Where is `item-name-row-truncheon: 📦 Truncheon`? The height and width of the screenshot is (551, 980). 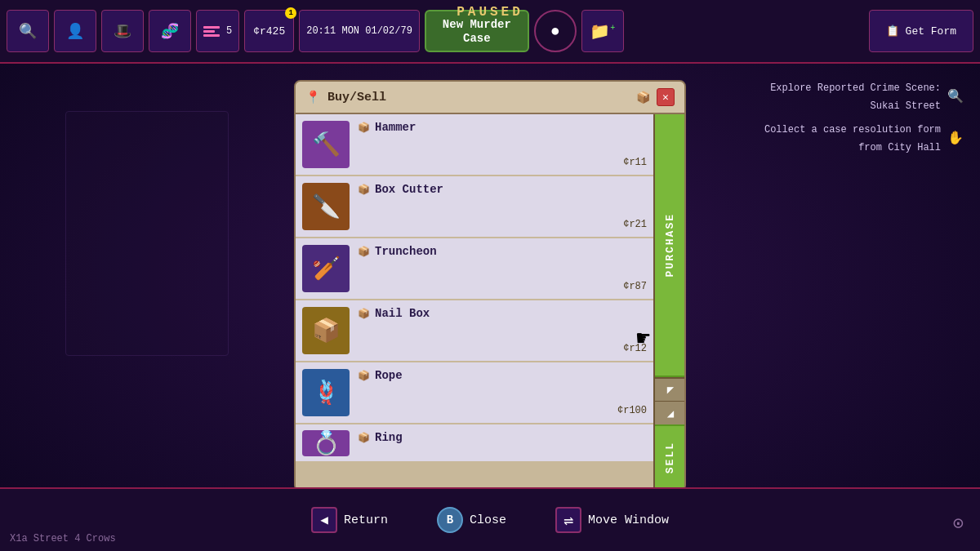
item-name-row-truncheon: 📦 Truncheon is located at coordinates (502, 251).